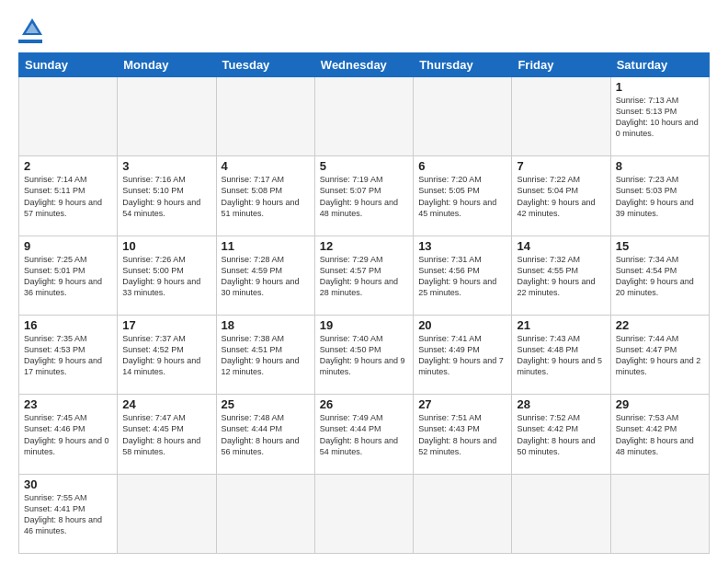  What do you see at coordinates (561, 196) in the screenshot?
I see `calendar-day-cell: 7Sunrise: 7:22 AM Sunset: 5:04 PM Daylig…` at bounding box center [561, 196].